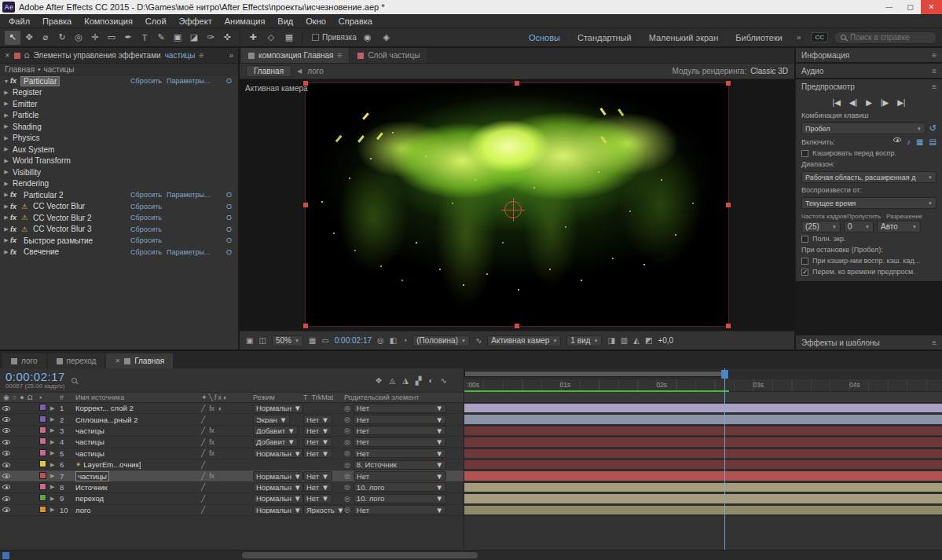  What do you see at coordinates (513, 210) in the screenshot?
I see `layer-anchor-point` at bounding box center [513, 210].